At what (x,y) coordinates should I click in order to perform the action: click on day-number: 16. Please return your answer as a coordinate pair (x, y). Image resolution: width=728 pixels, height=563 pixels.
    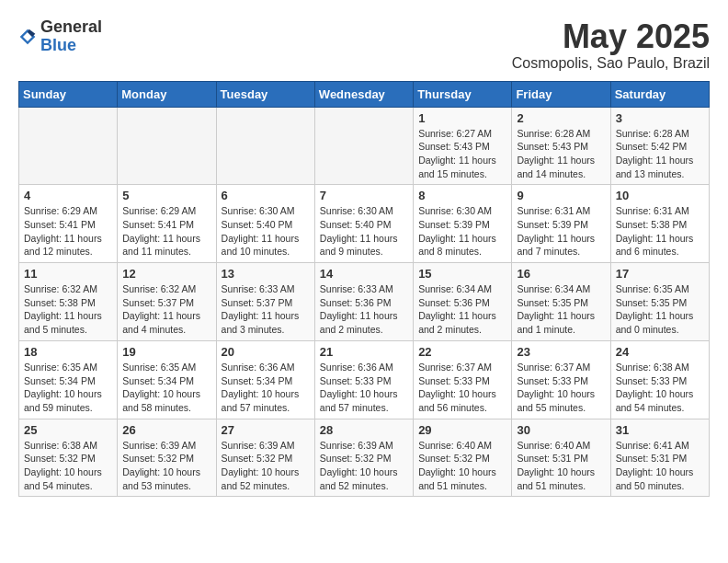
    Looking at the image, I should click on (561, 274).